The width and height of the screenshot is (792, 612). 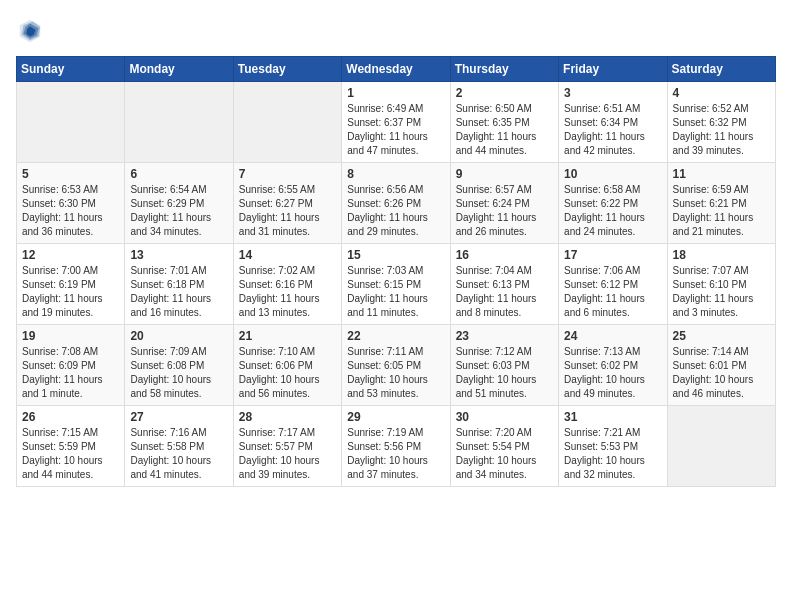 What do you see at coordinates (179, 366) in the screenshot?
I see `calendar-cell: 20Sunrise: 7:09 AM Sunset: 6:08 PM Dayli…` at bounding box center [179, 366].